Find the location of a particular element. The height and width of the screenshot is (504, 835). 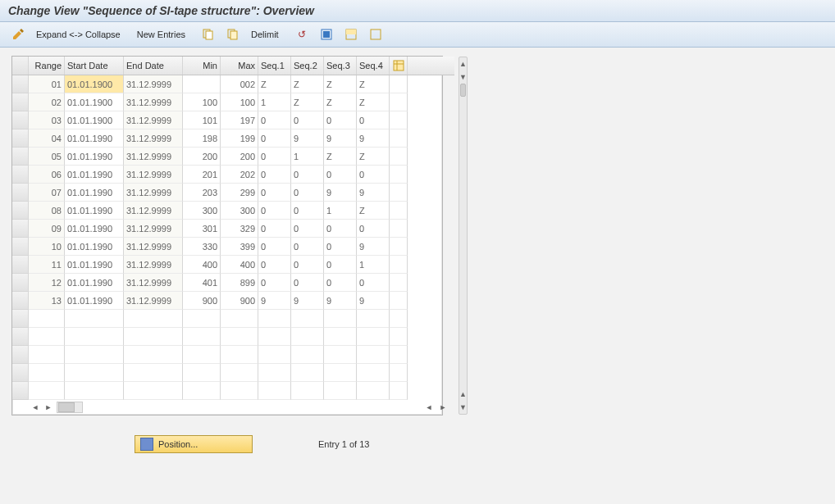

cell-max: 399 is located at coordinates (240, 247).